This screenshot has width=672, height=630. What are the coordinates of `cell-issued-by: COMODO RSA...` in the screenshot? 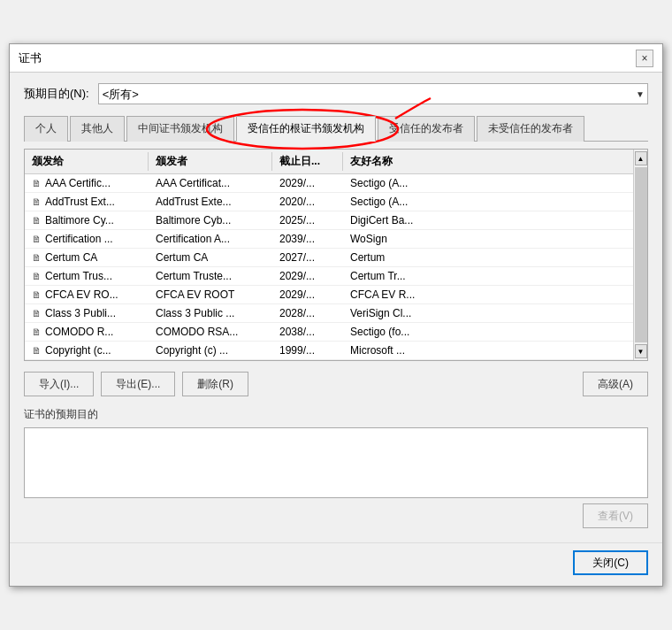 It's located at (210, 332).